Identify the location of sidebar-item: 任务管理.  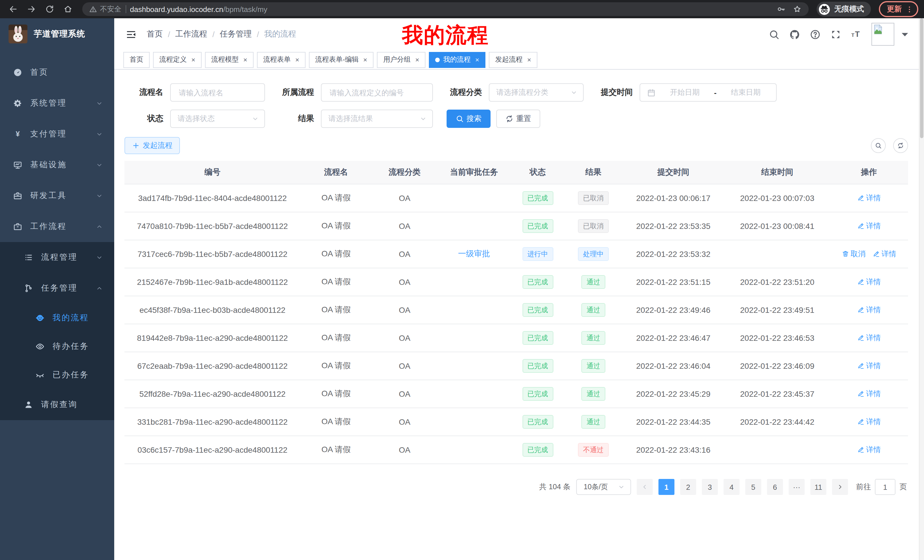
(57, 288).